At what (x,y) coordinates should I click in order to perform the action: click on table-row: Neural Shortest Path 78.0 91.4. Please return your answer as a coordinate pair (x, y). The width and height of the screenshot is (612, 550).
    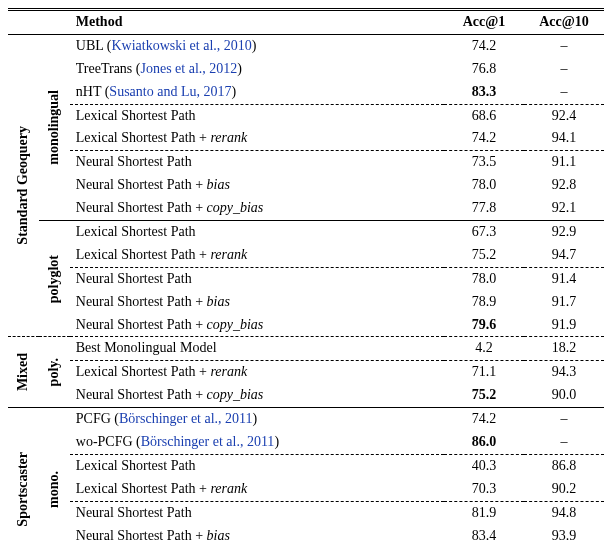
    Looking at the image, I should click on (306, 278).